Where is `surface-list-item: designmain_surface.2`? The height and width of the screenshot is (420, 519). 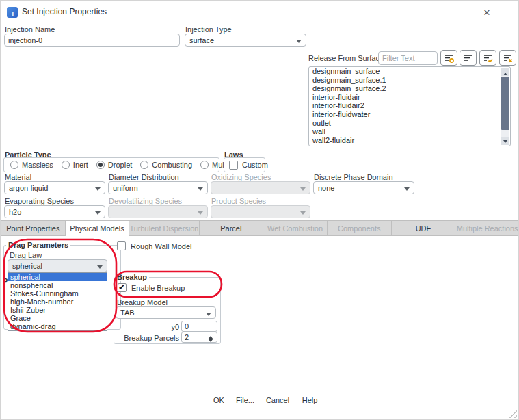 surface-list-item: designmain_surface.2 is located at coordinates (410, 89).